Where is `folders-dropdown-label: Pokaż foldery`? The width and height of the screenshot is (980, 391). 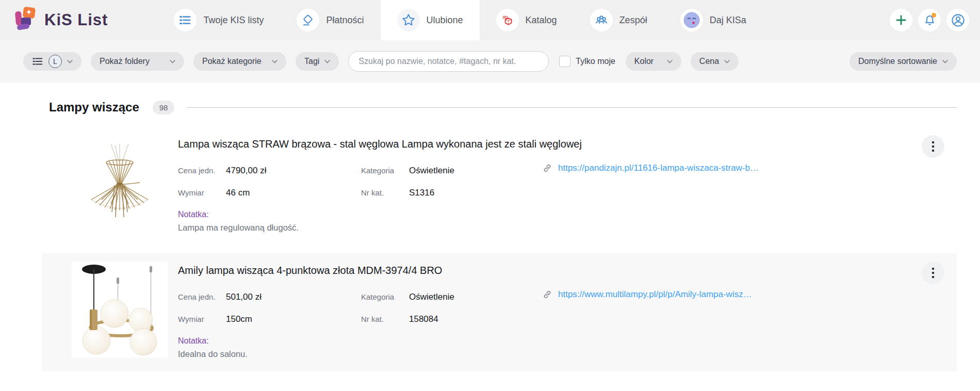 folders-dropdown-label: Pokaż foldery is located at coordinates (125, 61).